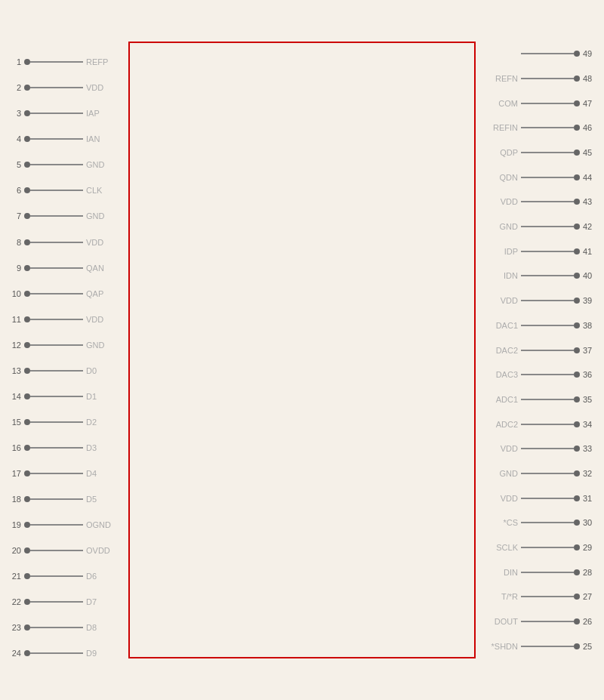 This screenshot has width=604, height=700. I want to click on pin-number-left-5: 5, so click(11, 165).